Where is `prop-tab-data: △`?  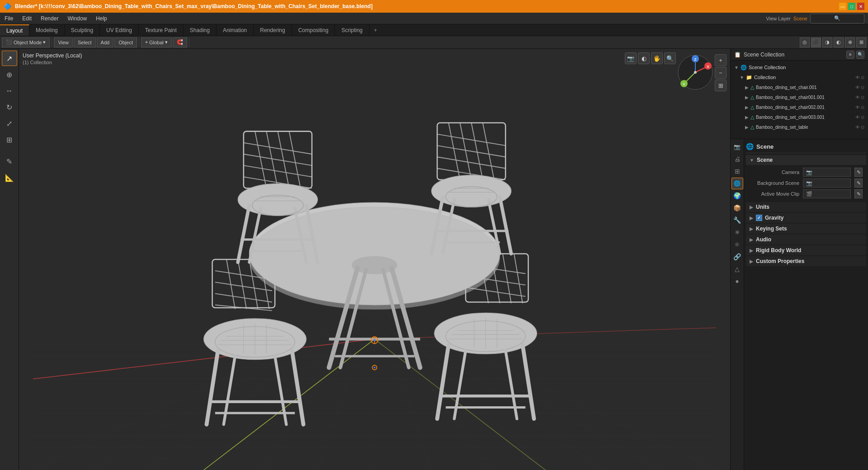 prop-tab-data: △ is located at coordinates (737, 269).